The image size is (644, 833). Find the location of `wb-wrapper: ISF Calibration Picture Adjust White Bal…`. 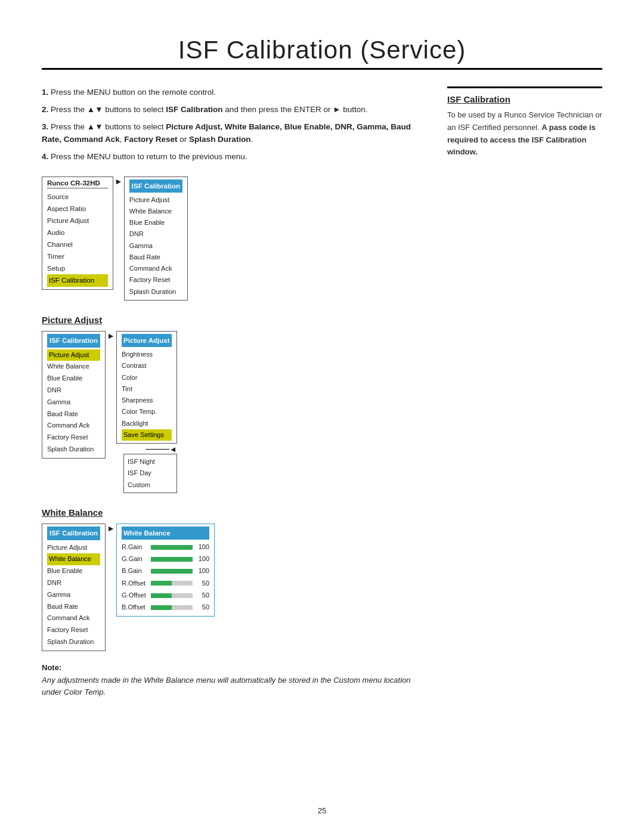

wb-wrapper: ISF Calibration Picture Adjust White Bal… is located at coordinates (233, 587).